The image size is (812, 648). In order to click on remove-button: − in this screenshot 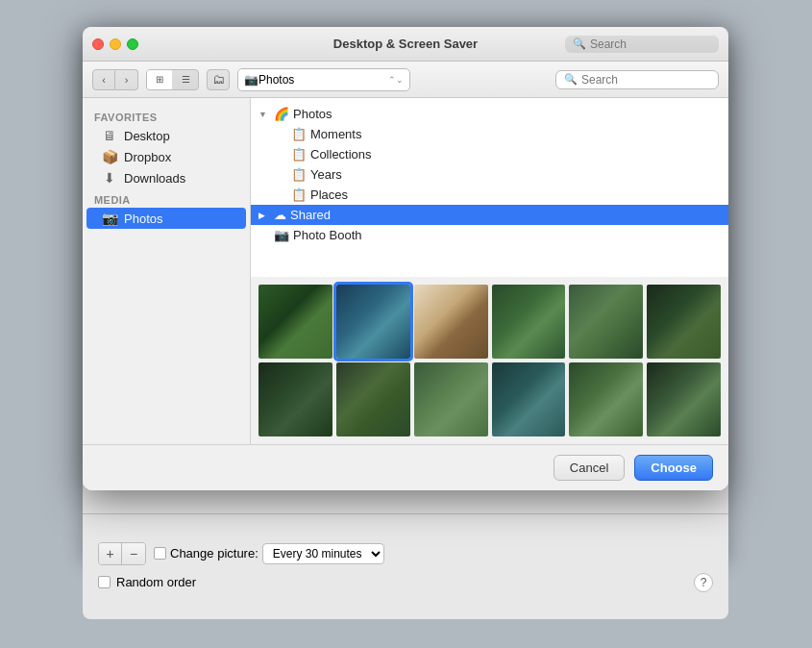, I will do `click(134, 554)`.